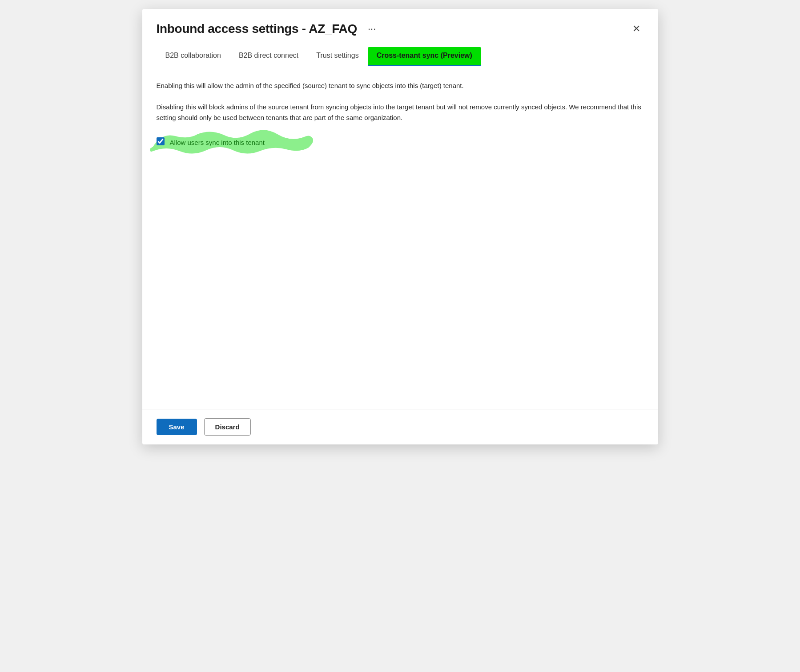 The image size is (800, 672). I want to click on tab-b2b-direct-connect: B2B direct connect, so click(269, 57).